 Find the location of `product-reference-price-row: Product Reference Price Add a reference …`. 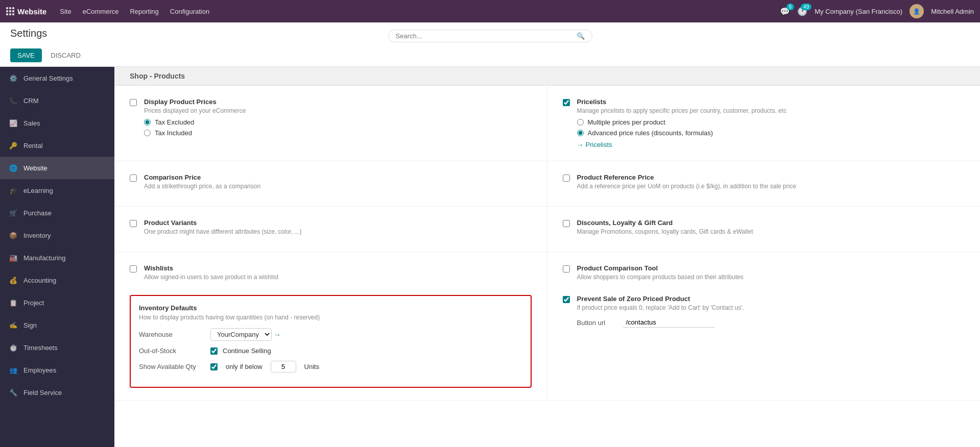

product-reference-price-row: Product Reference Price Add a reference … is located at coordinates (764, 184).